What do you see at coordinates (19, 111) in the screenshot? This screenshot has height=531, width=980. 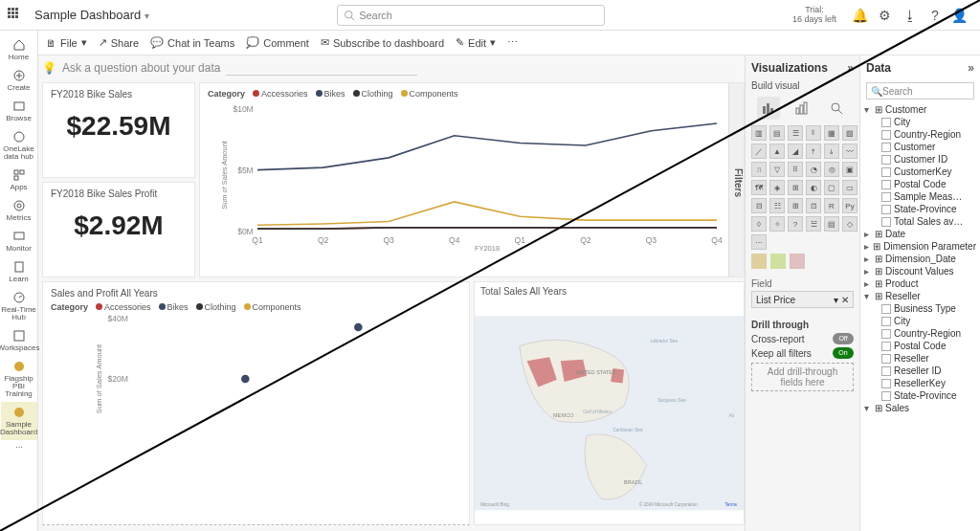 I see `nav-browse: Browse` at bounding box center [19, 111].